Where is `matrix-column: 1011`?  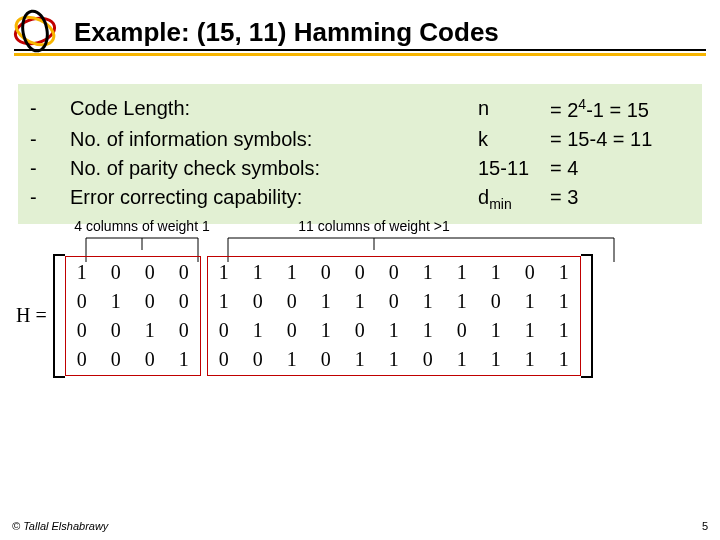 matrix-column: 1011 is located at coordinates (496, 316).